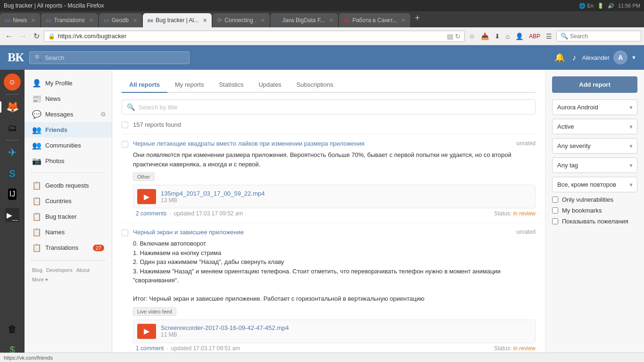 This screenshot has width=644, height=362. What do you see at coordinates (458, 36) in the screenshot?
I see `refresh-icon: ↻` at bounding box center [458, 36].